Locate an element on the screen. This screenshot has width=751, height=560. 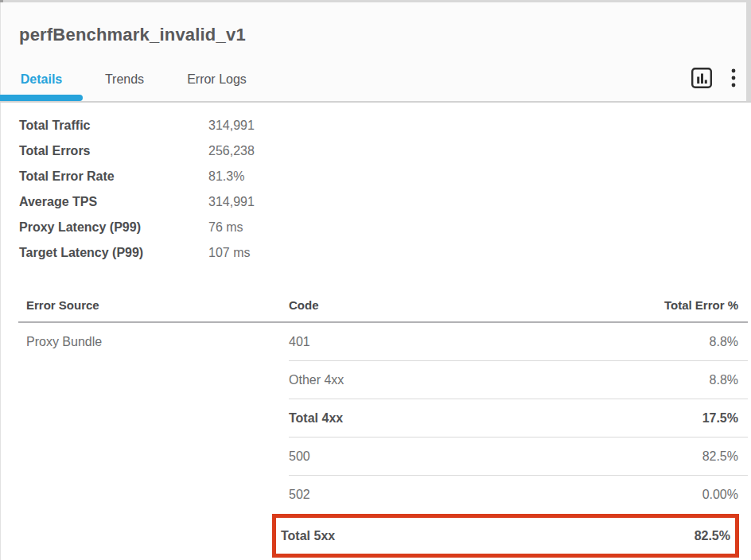
page-title: perfBenchmark_invalid_v1 is located at coordinates (132, 35).